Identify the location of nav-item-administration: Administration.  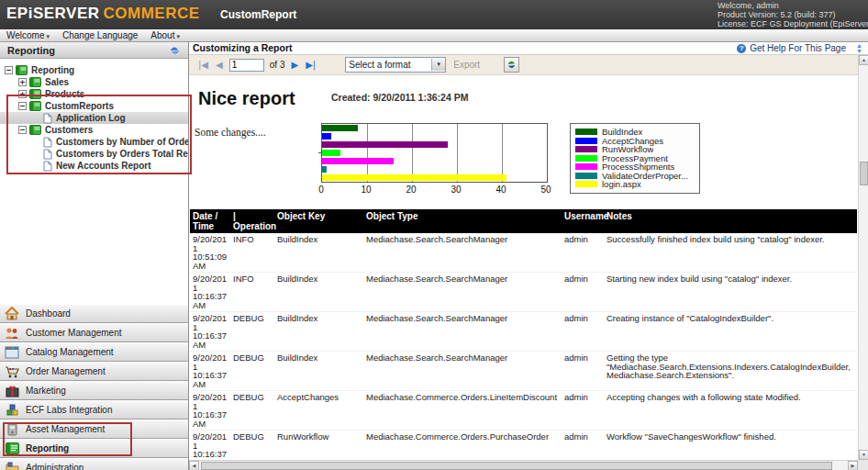
(94, 464).